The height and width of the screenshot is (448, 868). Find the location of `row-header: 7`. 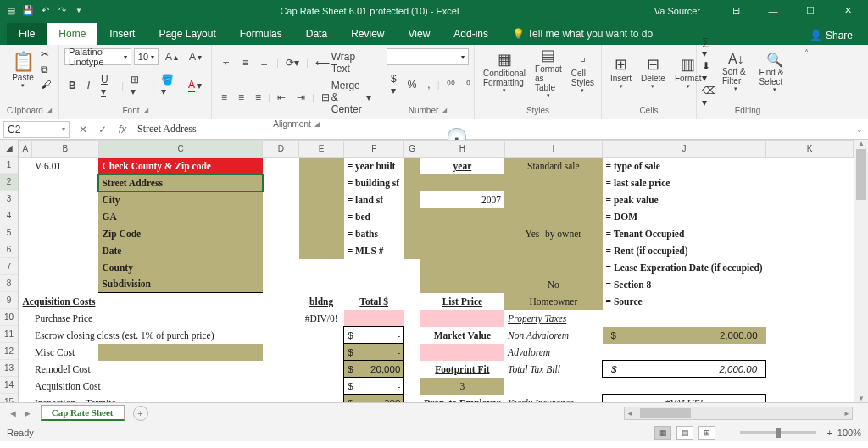

row-header: 7 is located at coordinates (8, 267).